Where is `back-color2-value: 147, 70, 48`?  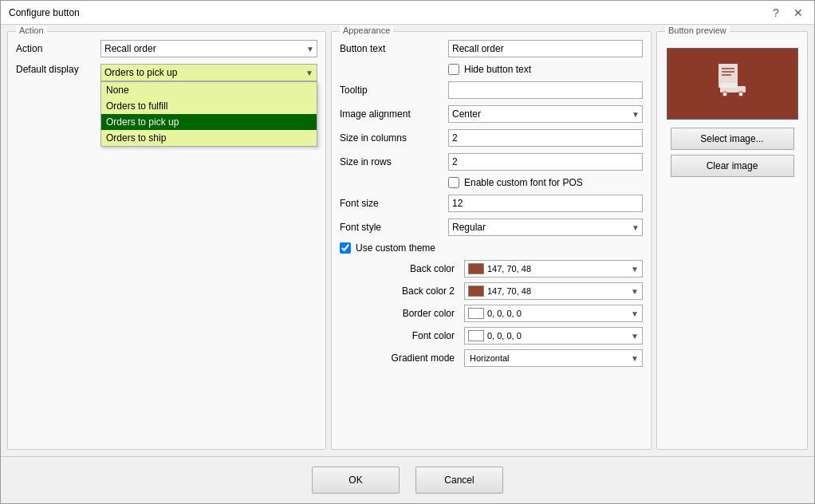
back-color2-value: 147, 70, 48 is located at coordinates (557, 291).